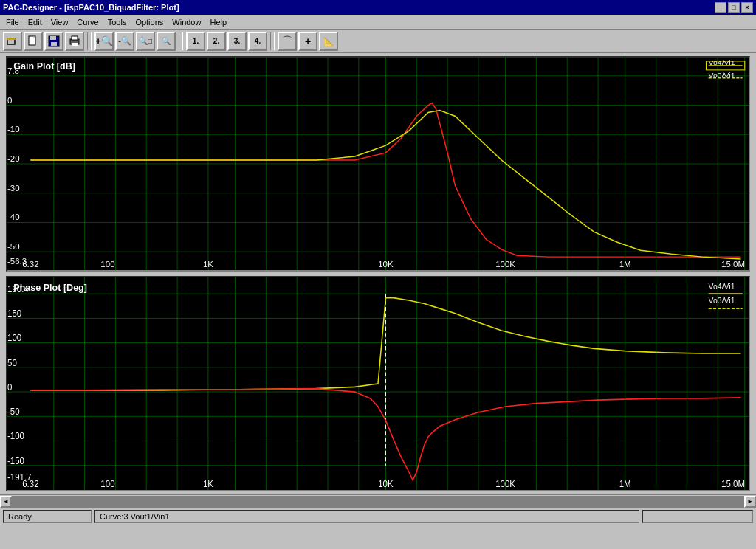 The image size is (756, 549). I want to click on scroll-right-button: ►, so click(750, 502).